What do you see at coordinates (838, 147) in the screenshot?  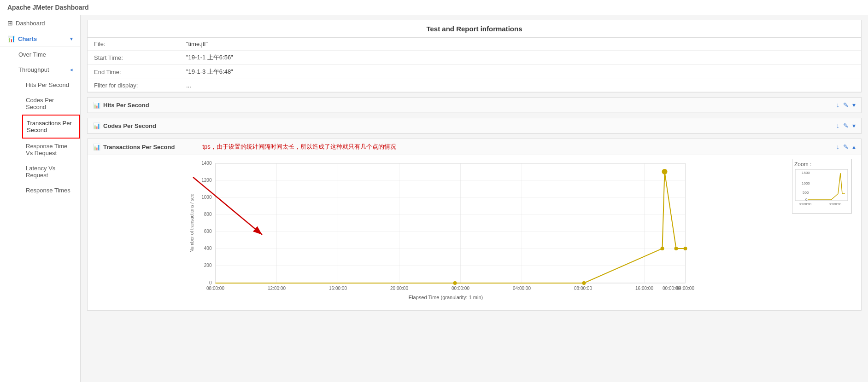 I see `download-icon3: ↓` at bounding box center [838, 147].